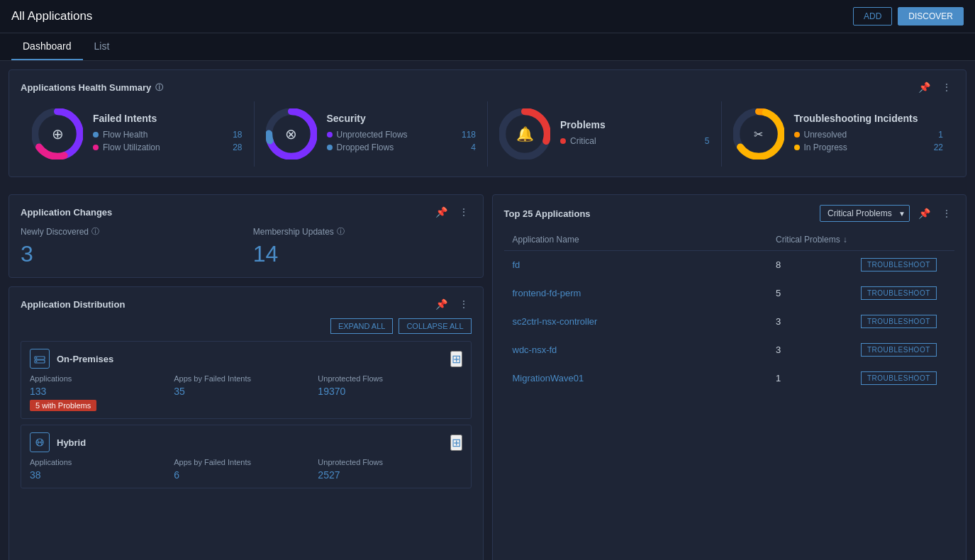 The width and height of the screenshot is (975, 560). Describe the element at coordinates (469, 135) in the screenshot. I see `unprotected-value: 118` at that location.